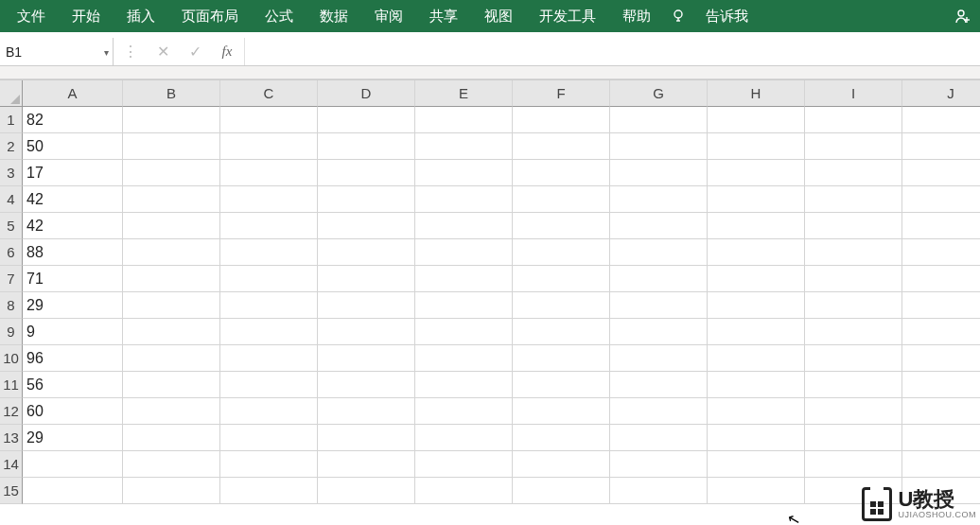  Describe the element at coordinates (269, 279) in the screenshot. I see `cell-C7` at that location.